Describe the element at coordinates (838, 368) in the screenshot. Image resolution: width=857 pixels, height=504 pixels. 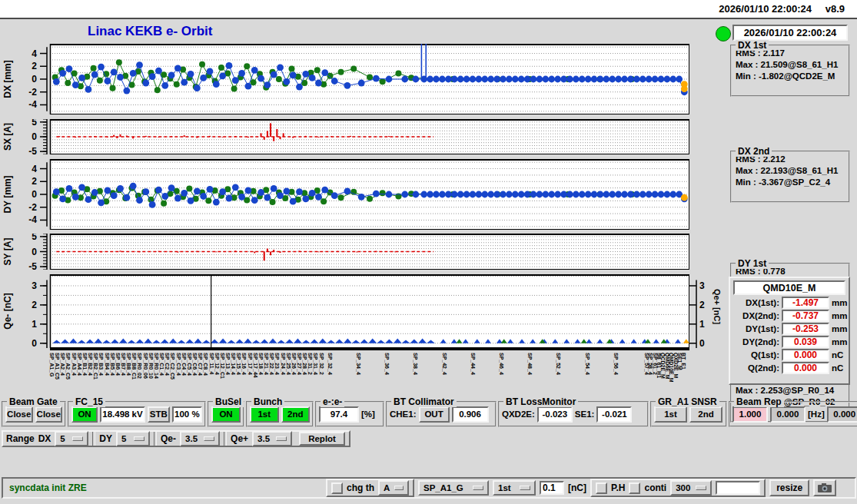
I see `monitor-unit: nC` at that location.